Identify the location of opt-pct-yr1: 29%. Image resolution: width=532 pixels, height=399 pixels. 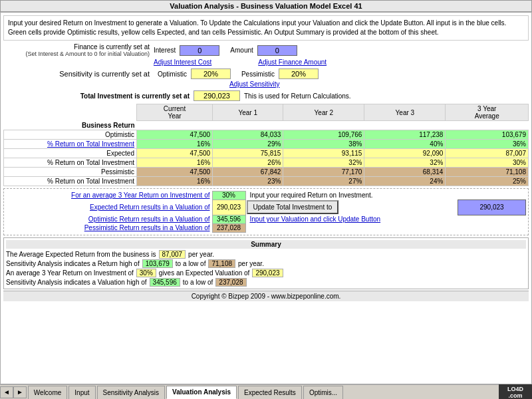
(248, 144).